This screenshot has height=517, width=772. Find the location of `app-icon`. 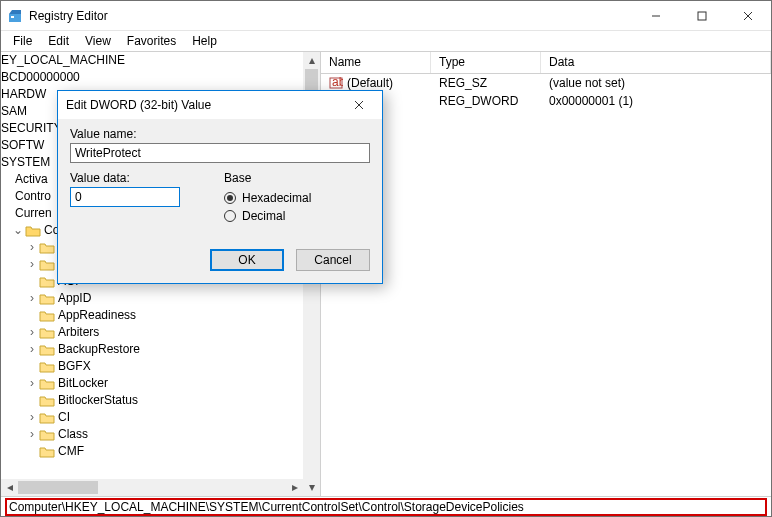

app-icon is located at coordinates (15, 16).